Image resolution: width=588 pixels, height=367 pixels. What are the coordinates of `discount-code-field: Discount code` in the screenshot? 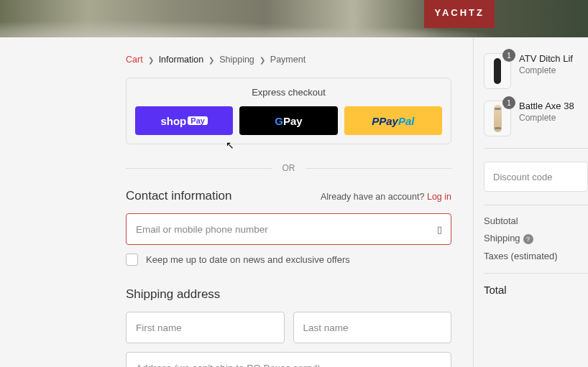 It's located at (536, 177).